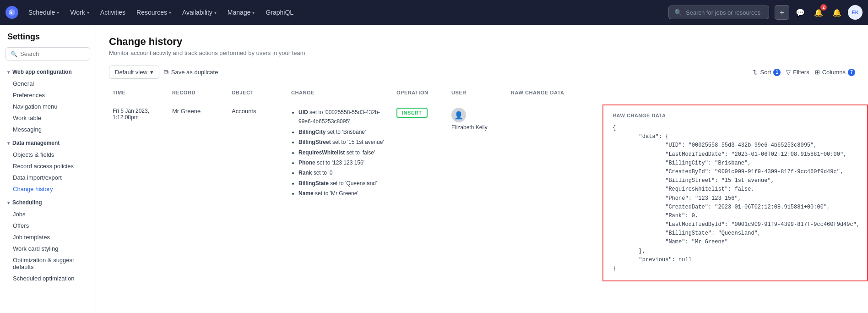 The height and width of the screenshot is (313, 868). What do you see at coordinates (48, 169) in the screenshot?
I see `sidebar: Settings 🔍 ▾ Web app configuration Gener…` at bounding box center [48, 169].